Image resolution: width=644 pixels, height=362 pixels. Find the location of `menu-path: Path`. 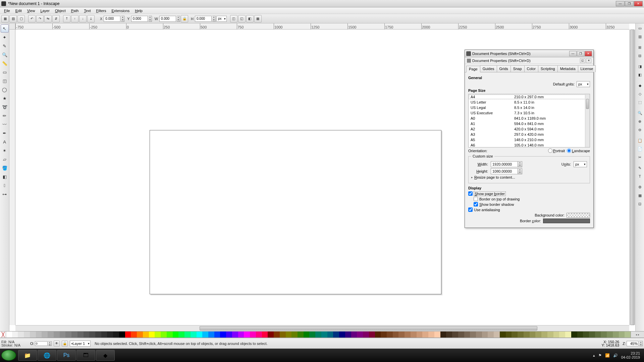

menu-path: Path is located at coordinates (75, 11).